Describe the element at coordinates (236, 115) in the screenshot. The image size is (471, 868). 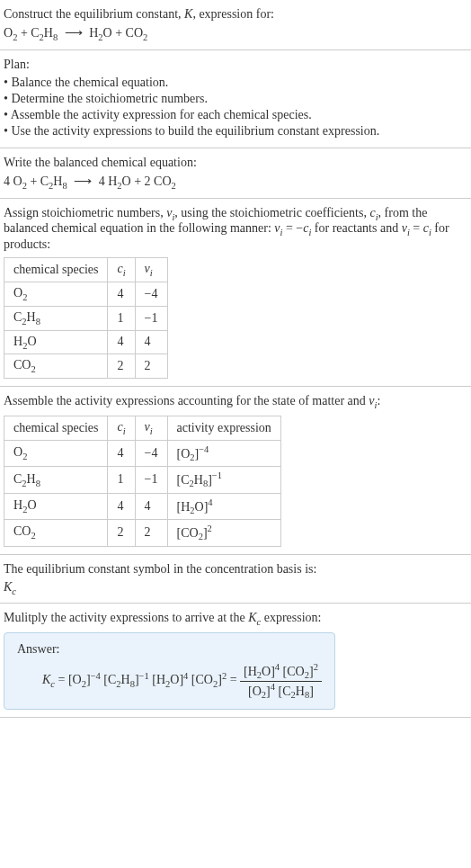
I see `plan-item: • Assemble the activity expression for e…` at that location.